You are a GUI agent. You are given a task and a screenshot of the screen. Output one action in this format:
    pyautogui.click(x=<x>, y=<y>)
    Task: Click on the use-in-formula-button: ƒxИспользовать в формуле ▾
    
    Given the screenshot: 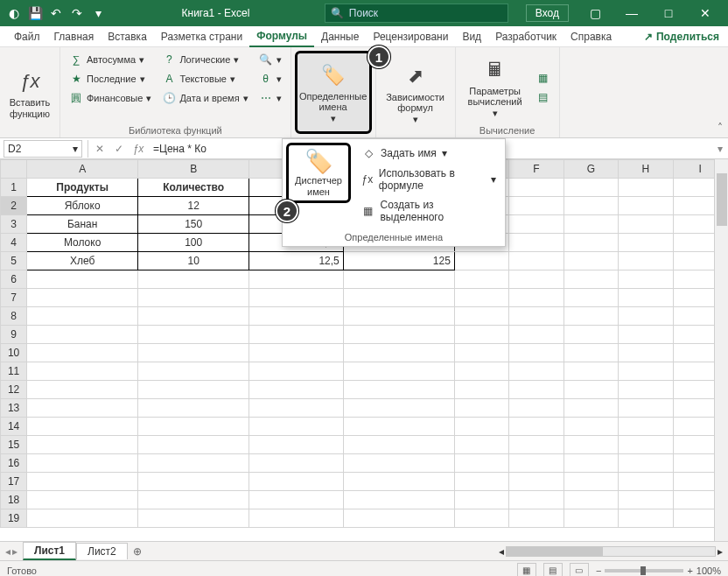 What is the action you would take?
    pyautogui.click(x=429, y=179)
    